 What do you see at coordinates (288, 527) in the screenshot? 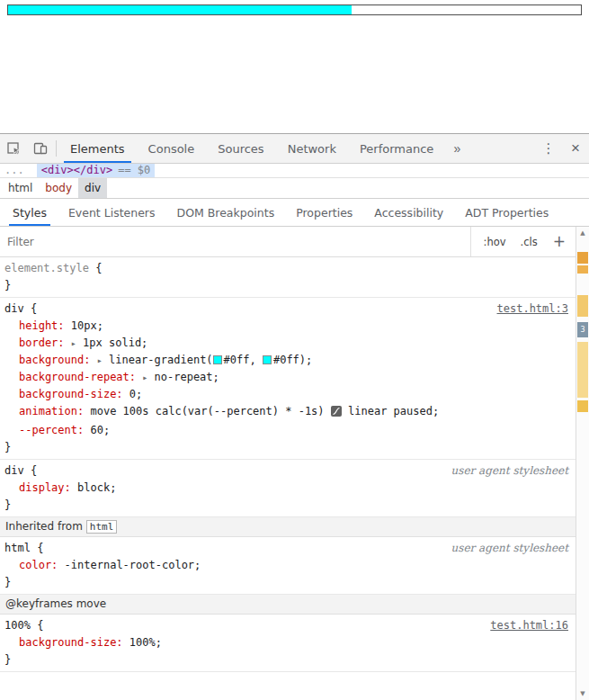
I see `inherited-from-header: Inherited fromhtml` at bounding box center [288, 527].